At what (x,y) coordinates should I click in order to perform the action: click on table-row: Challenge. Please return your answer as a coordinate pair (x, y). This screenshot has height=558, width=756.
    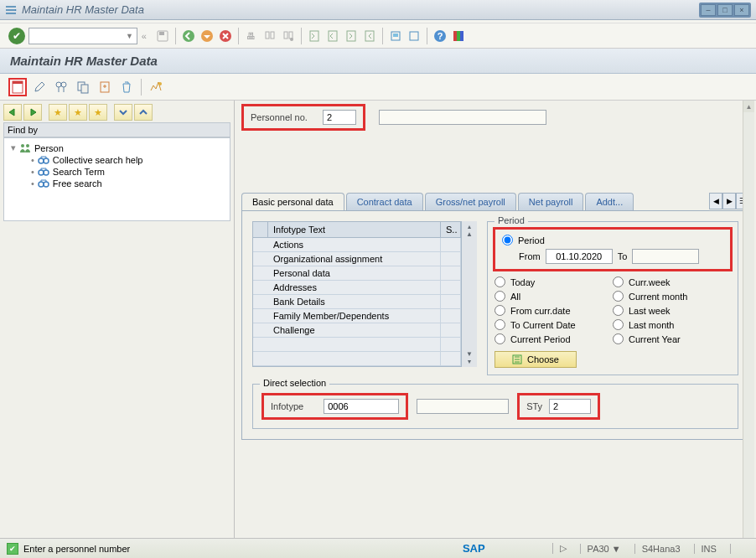
    Looking at the image, I should click on (357, 330).